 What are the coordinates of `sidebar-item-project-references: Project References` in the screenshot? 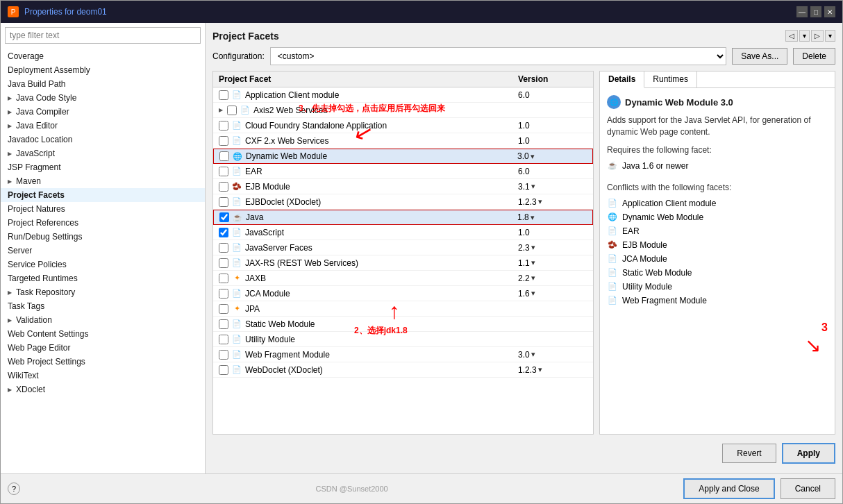 It's located at (103, 223).